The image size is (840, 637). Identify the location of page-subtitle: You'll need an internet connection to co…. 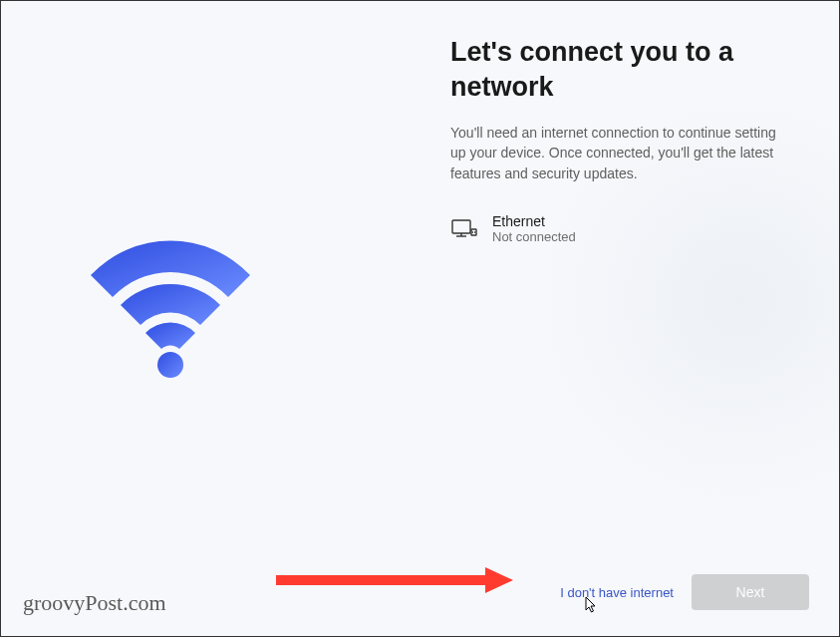
(615, 154).